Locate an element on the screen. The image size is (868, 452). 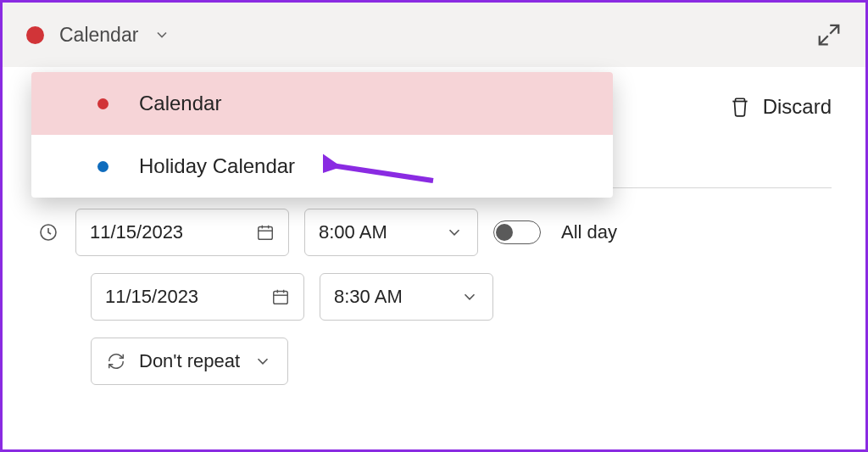
dropdown-item-label: Holiday Calendar is located at coordinates (217, 166).